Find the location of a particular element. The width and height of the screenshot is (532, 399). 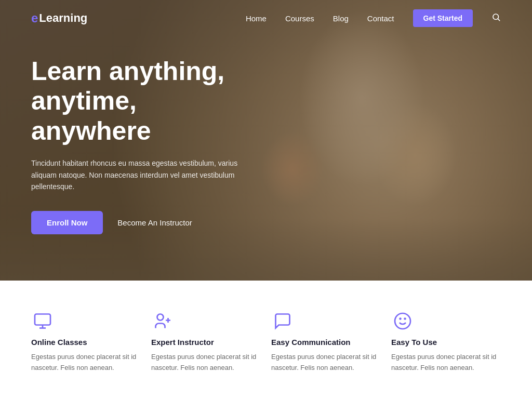

feature-title-instructor: Expert Instructor is located at coordinates (206, 342).